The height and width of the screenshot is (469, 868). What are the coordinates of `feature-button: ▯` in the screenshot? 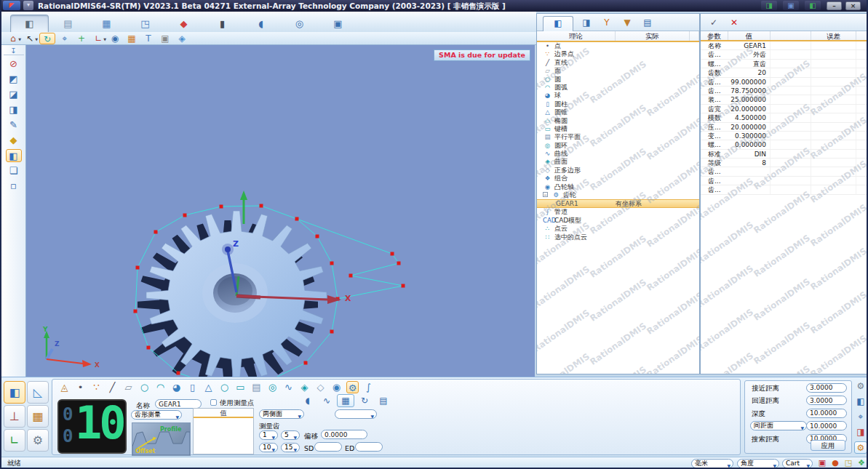 It's located at (192, 387).